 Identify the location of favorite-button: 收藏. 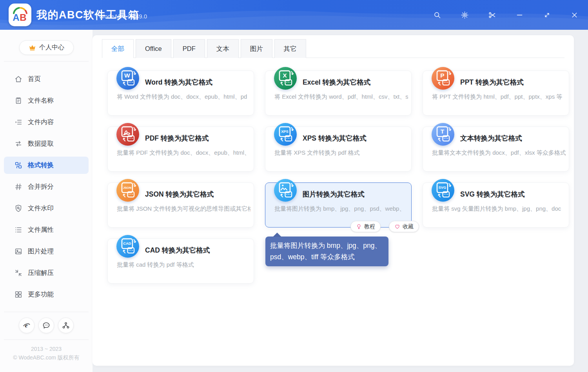
(404, 226).